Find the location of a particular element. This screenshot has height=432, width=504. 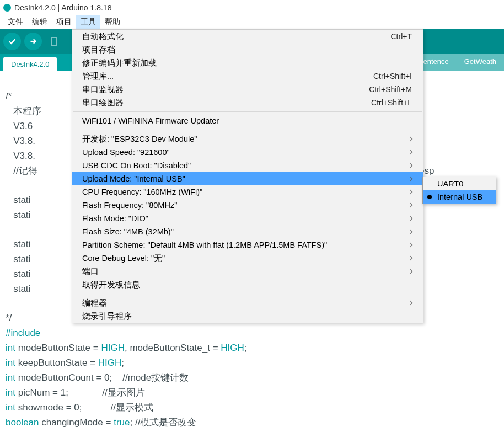

menu-item: USB CDC On Boot: "Disabled" is located at coordinates (248, 166).